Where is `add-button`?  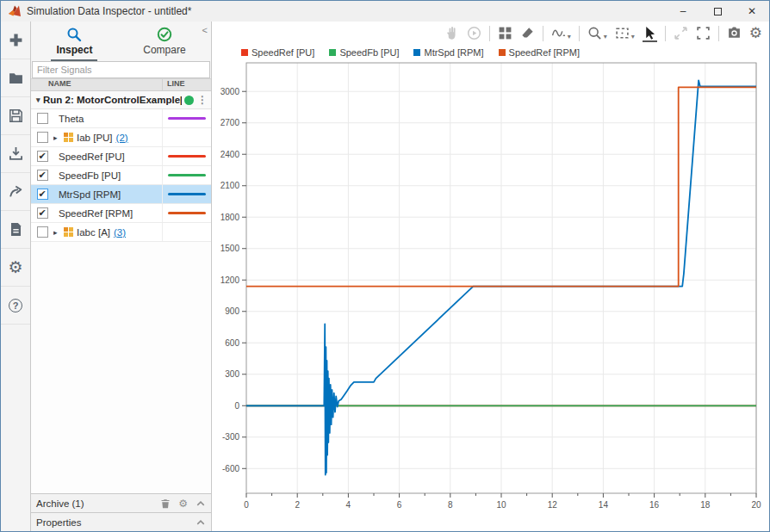 add-button is located at coordinates (16, 40).